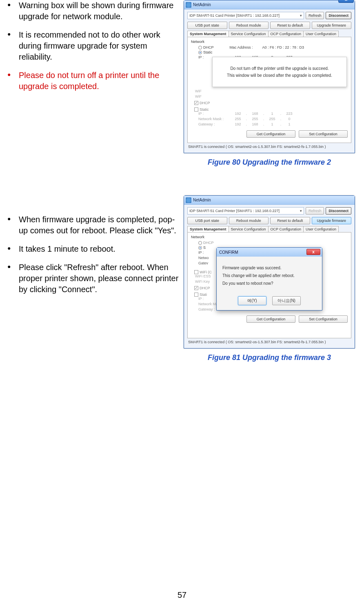 The image size is (364, 608). I want to click on confirm-dialog: CONFIRM x Firmware upgrade was succeed. …, so click(269, 279).